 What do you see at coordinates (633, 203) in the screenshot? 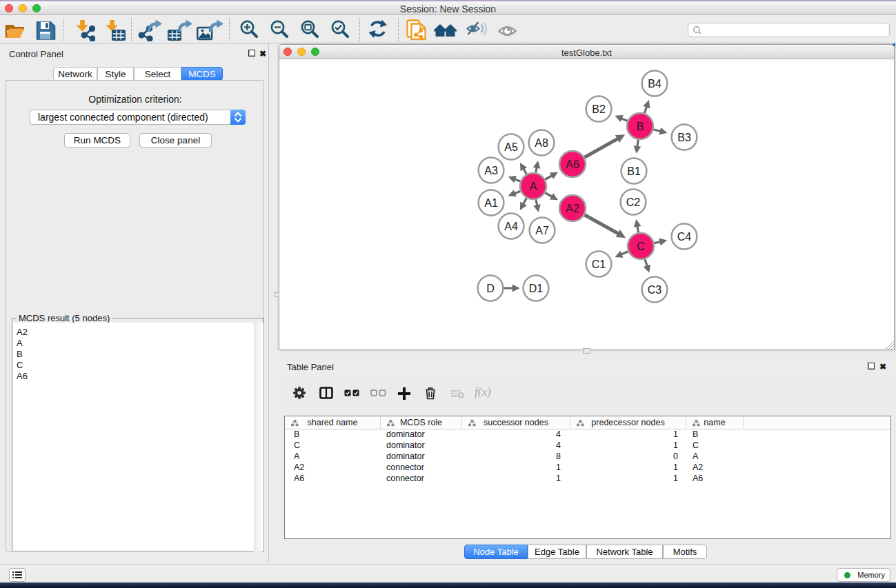
I see `svg-text: C2` at bounding box center [633, 203].